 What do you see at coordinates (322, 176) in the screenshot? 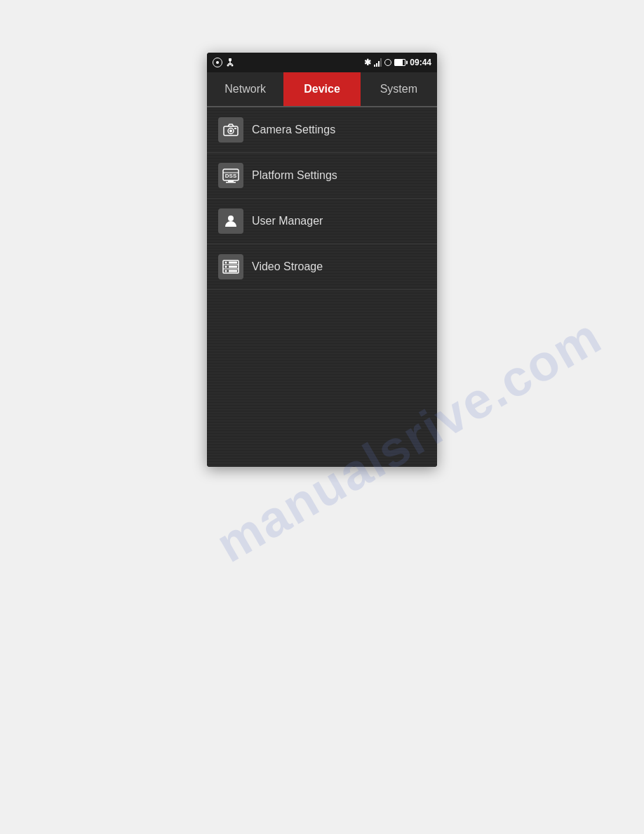
I see `menu-item-platform-settings: DSS Platform Settings` at bounding box center [322, 176].